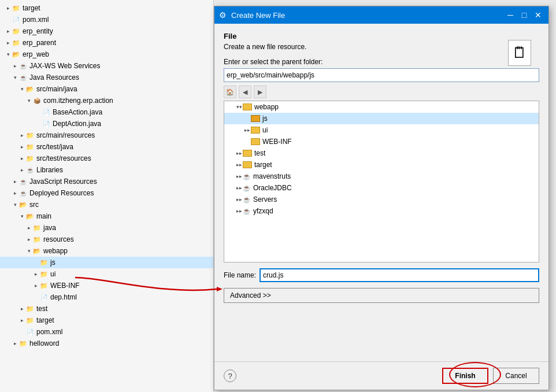  What do you see at coordinates (106, 228) in the screenshot?
I see `tree-item-java: java` at bounding box center [106, 228].